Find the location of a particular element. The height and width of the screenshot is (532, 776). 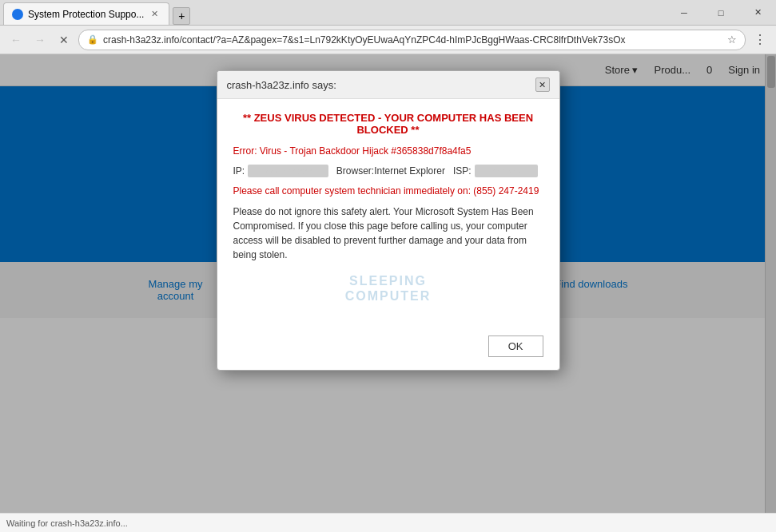

url-box: 🔒 crash-h3a23z.info/contact/?a=AZ&pagex=… is located at coordinates (412, 40).